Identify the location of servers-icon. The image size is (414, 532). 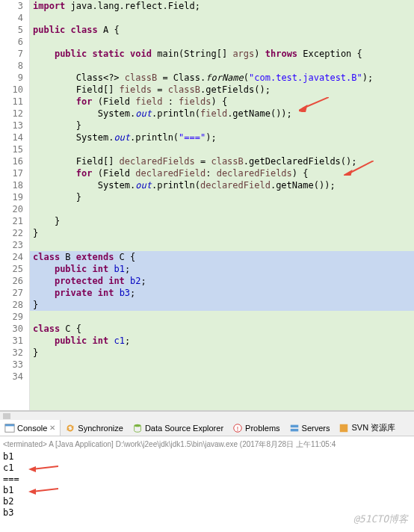
(294, 428).